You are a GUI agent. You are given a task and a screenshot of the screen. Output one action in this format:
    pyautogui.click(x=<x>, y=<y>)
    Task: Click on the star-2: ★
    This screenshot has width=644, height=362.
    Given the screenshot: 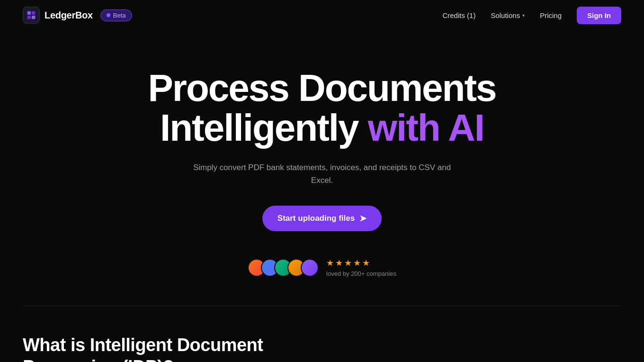 What is the action you would take?
    pyautogui.click(x=339, y=263)
    